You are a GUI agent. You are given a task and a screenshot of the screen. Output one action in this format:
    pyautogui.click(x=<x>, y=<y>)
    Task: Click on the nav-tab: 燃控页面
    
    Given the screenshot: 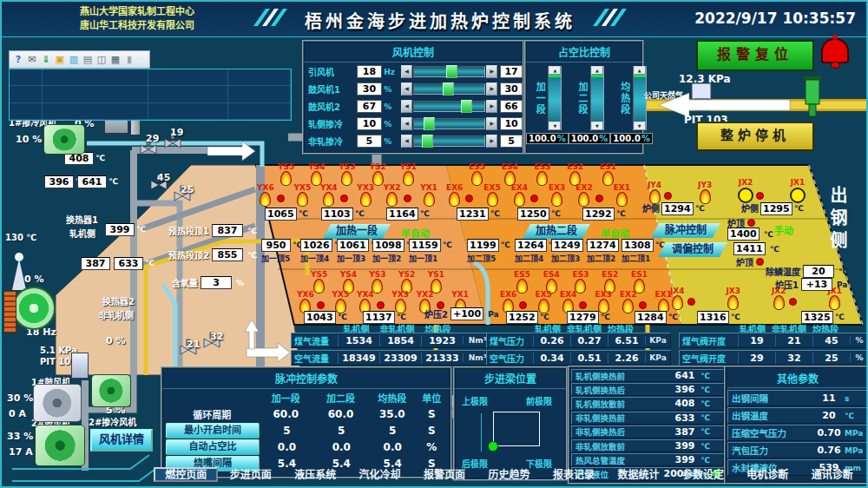 What is the action you would take?
    pyautogui.click(x=186, y=474)
    